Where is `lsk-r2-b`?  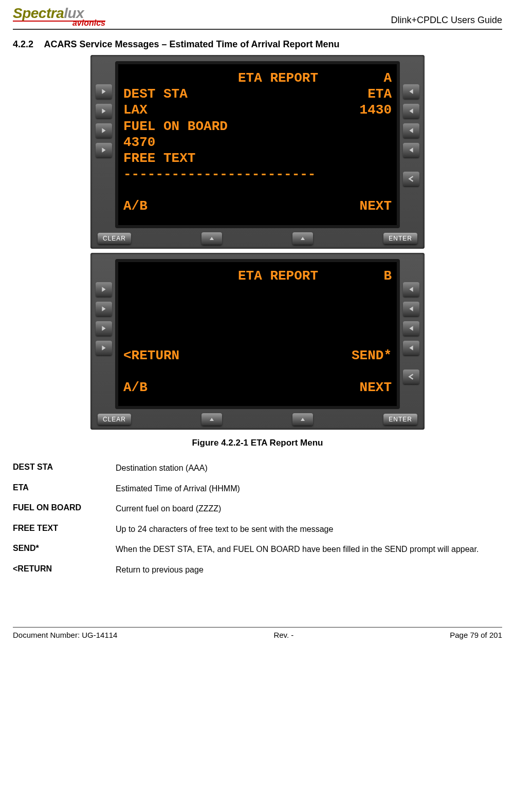
lsk-r2-b is located at coordinates (411, 309).